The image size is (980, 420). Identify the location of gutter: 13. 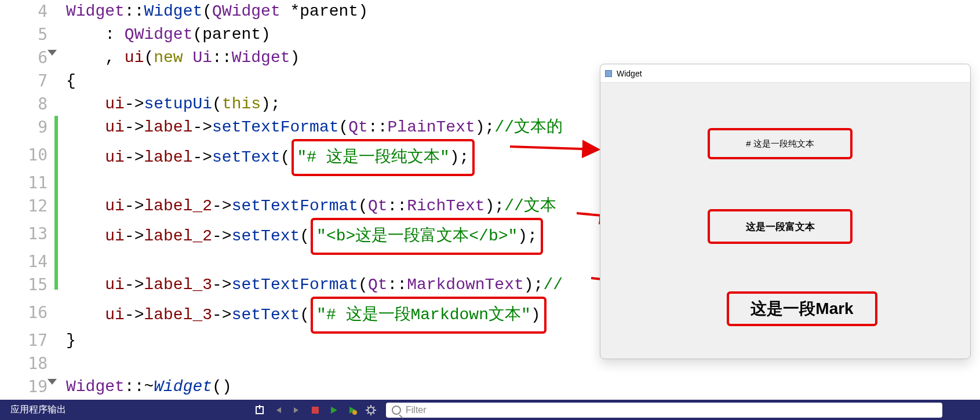
(27, 235).